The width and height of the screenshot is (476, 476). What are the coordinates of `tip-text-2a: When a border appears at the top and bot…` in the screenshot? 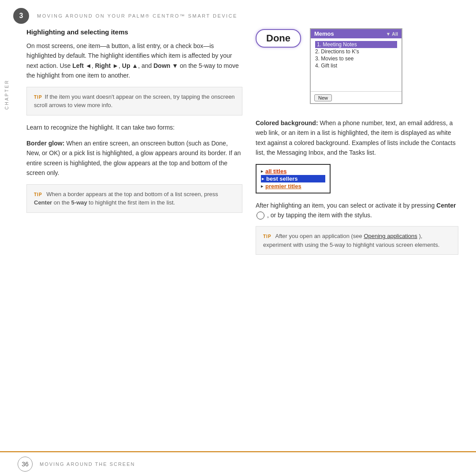 It's located at (132, 194).